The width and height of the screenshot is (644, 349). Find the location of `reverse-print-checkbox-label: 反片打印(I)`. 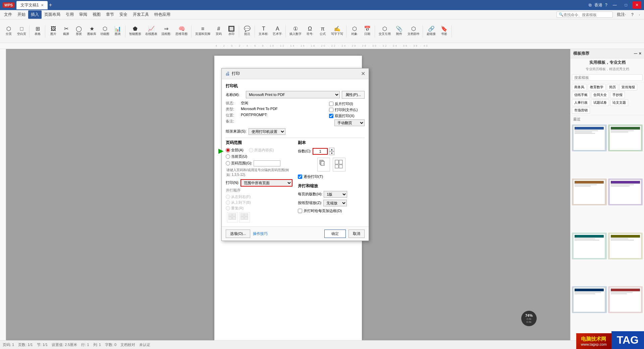

reverse-print-checkbox-label: 反片打印(I) is located at coordinates (347, 104).